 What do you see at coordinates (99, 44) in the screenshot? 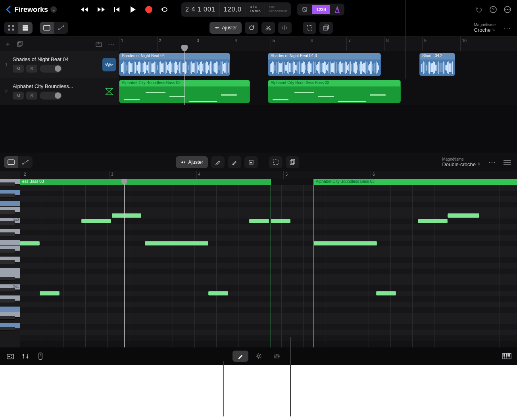
I see `import-button` at bounding box center [99, 44].